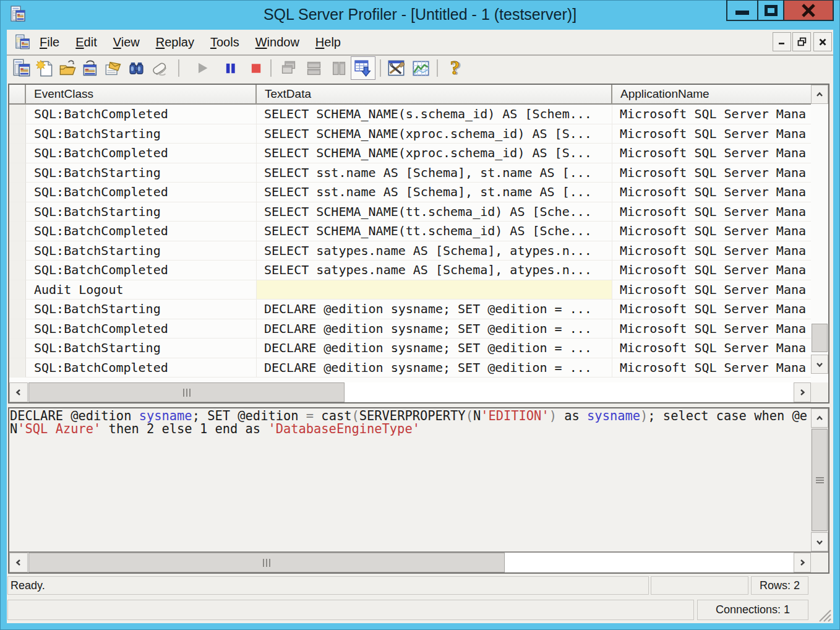  I want to click on table-row: SQL:BatchStarting SELECT SCHEMA_NAME(tt.…, so click(410, 212).